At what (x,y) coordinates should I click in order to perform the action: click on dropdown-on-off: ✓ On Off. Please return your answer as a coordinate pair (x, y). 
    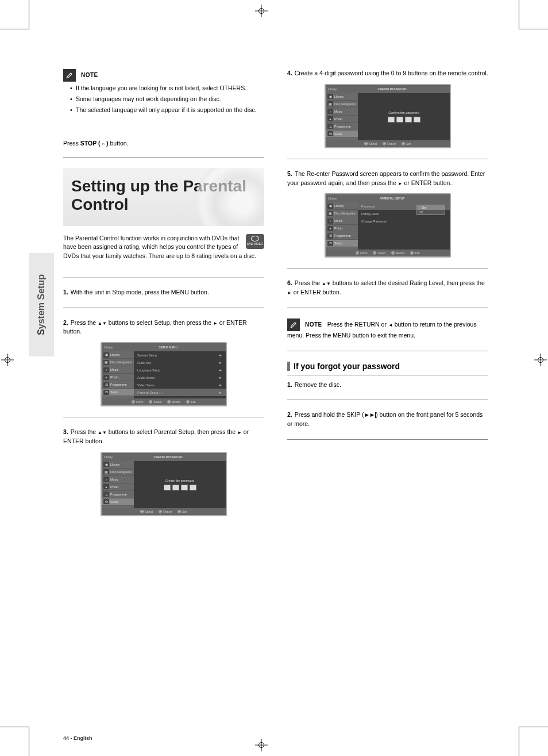
    Looking at the image, I should click on (431, 210).